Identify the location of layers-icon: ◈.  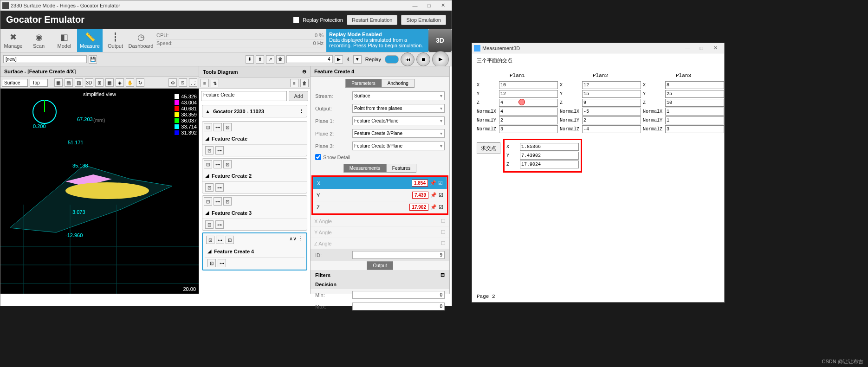
(120, 83).